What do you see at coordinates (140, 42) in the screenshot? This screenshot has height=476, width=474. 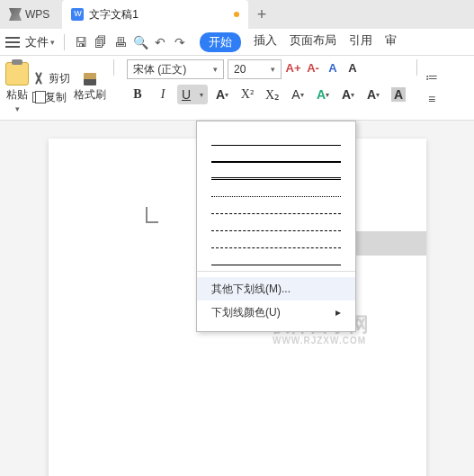 I see `preview-icon: 🔍` at bounding box center [140, 42].